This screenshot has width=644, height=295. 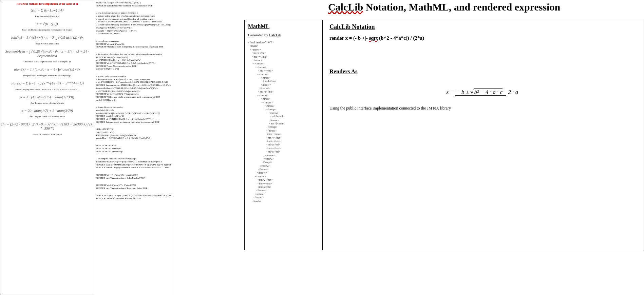 I want to click on mathml-heading: MathML, so click(x=284, y=26).